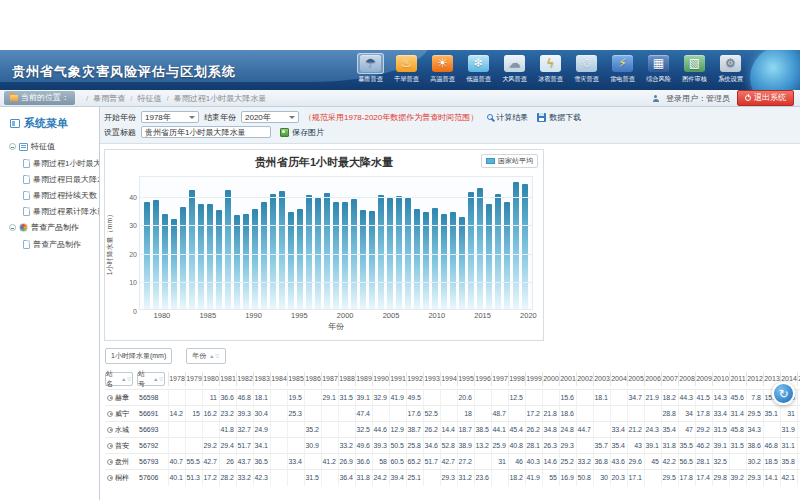 The height and width of the screenshot is (500, 800). I want to click on year-header-2012: 2012, so click(754, 379).